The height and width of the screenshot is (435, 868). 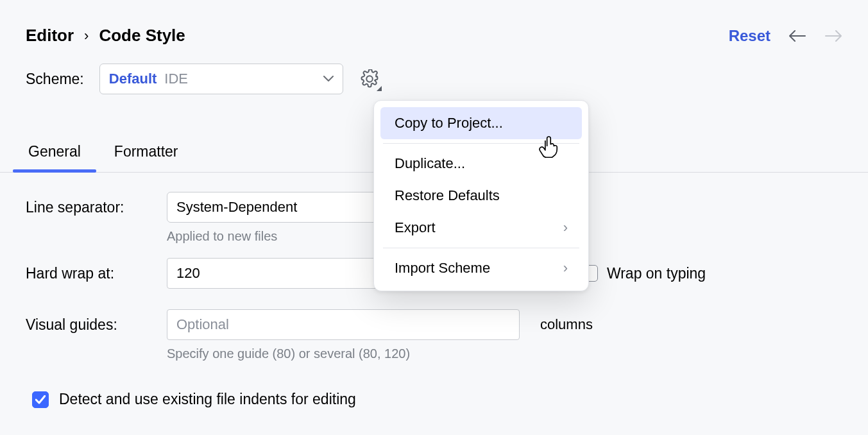 What do you see at coordinates (797, 36) in the screenshot?
I see `back-button` at bounding box center [797, 36].